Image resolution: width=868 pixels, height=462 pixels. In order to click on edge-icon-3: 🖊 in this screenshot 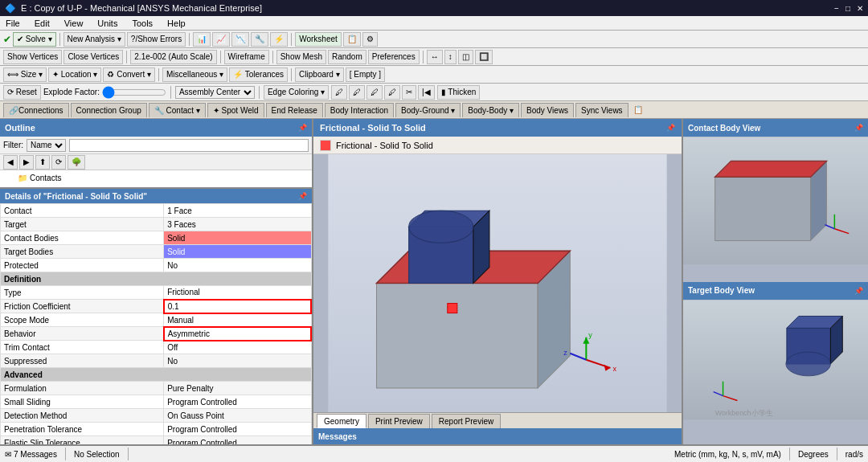, I will do `click(375, 92)`.